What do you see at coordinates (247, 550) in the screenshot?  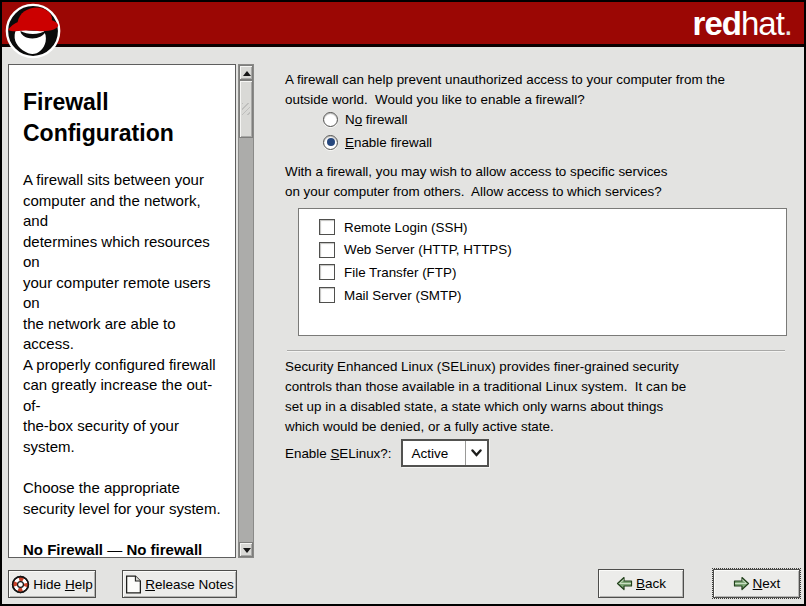 I see `arrow-down-icon` at bounding box center [247, 550].